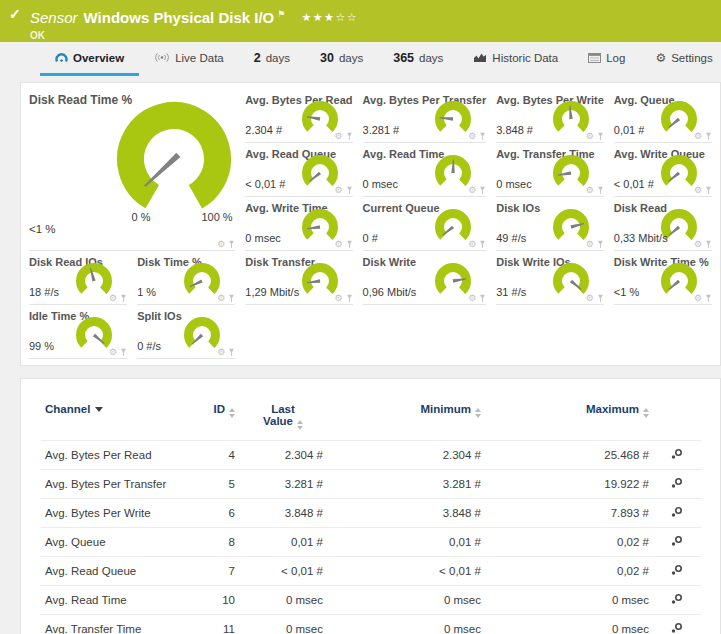  Describe the element at coordinates (281, 14) in the screenshot. I see `flag-icon: ⚑` at that location.